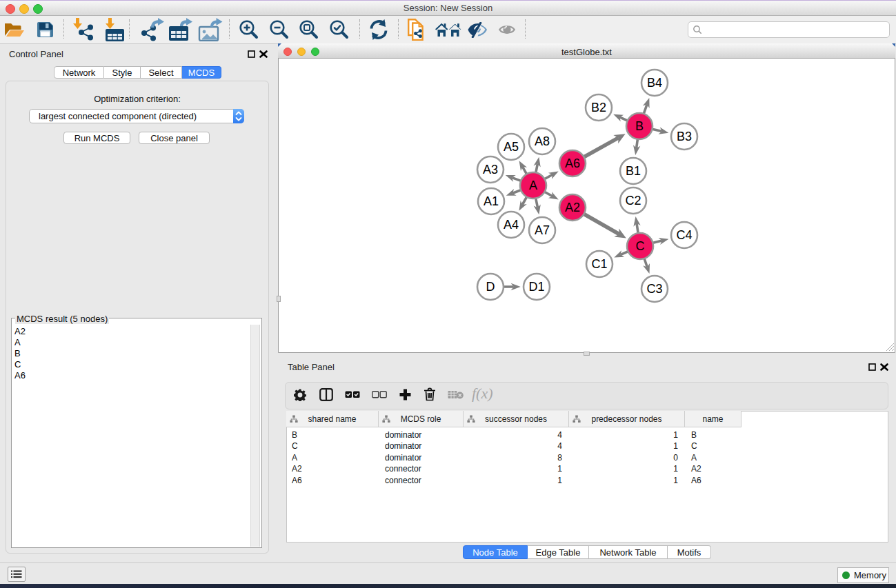 The width and height of the screenshot is (896, 588). What do you see at coordinates (511, 147) in the screenshot?
I see `svg-text: A5` at bounding box center [511, 147].